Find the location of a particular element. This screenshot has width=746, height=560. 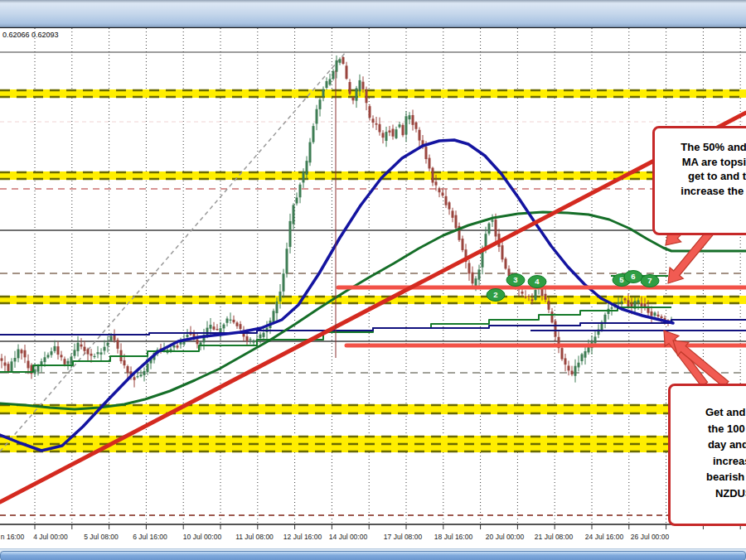

svg-text: 4 is located at coordinates (537, 282).